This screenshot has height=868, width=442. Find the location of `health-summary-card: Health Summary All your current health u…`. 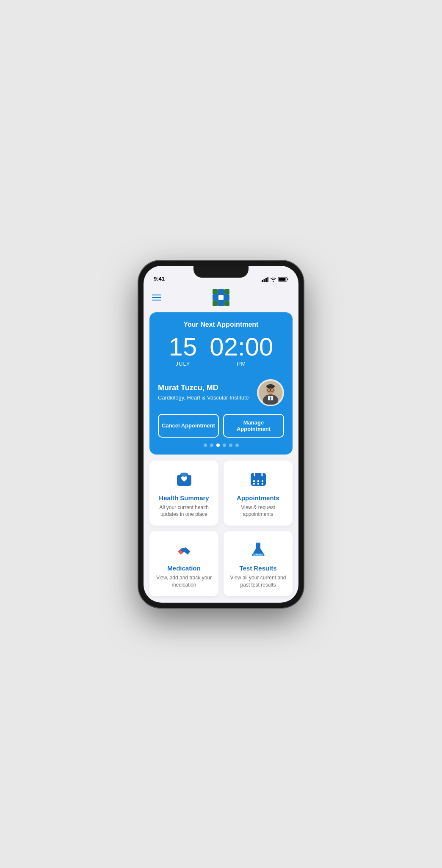

health-summary-card: Health Summary All your current health u… is located at coordinates (184, 493).